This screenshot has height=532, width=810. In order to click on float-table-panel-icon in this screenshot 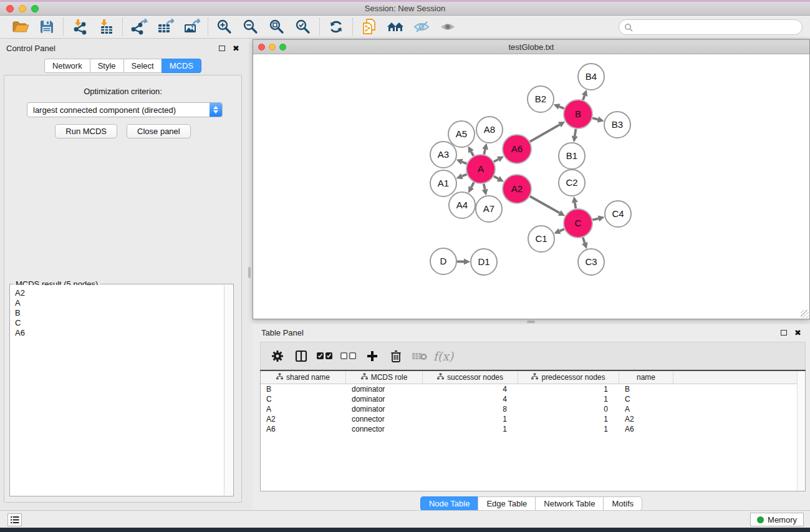, I will do `click(784, 333)`.